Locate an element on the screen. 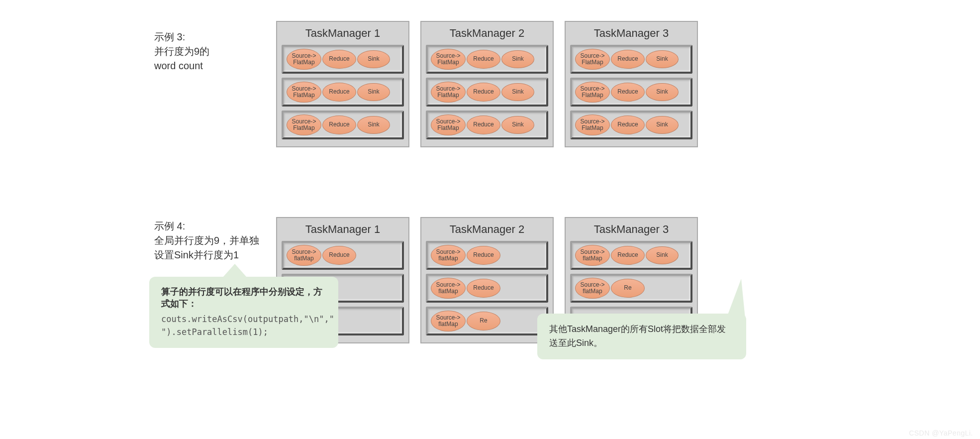 The height and width of the screenshot is (439, 980). example-3-row: TaskManager 1Source-> FlatMapReduceSinkS… is located at coordinates (487, 84).